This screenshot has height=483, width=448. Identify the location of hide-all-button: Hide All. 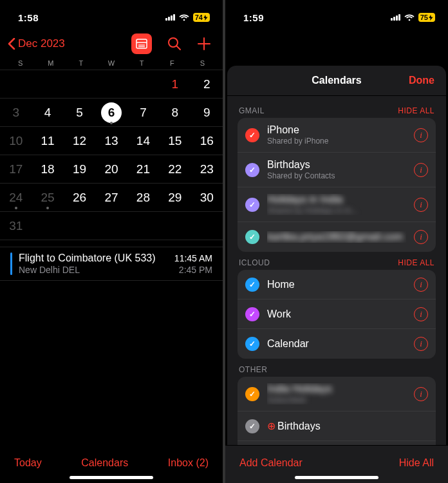
(416, 463).